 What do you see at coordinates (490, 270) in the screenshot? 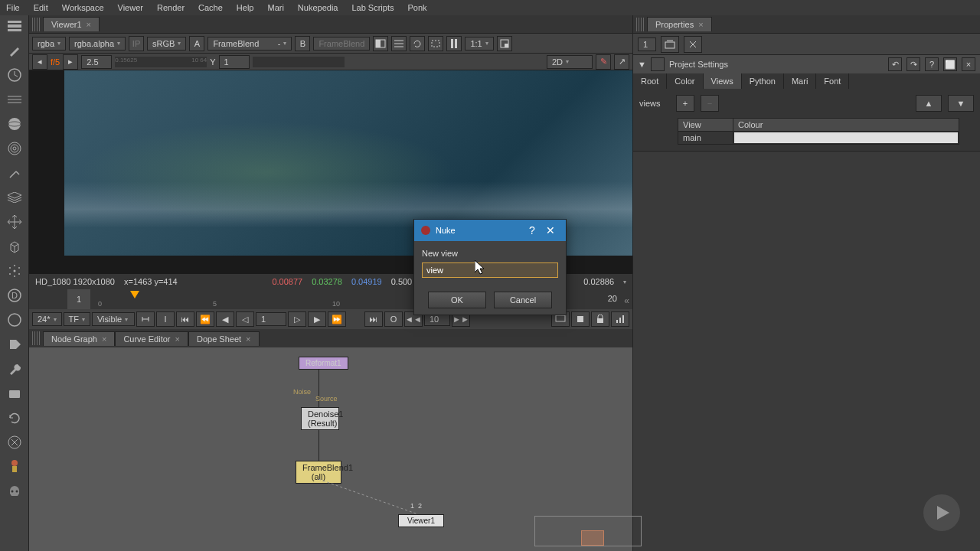
I see `view-name-input` at bounding box center [490, 270].